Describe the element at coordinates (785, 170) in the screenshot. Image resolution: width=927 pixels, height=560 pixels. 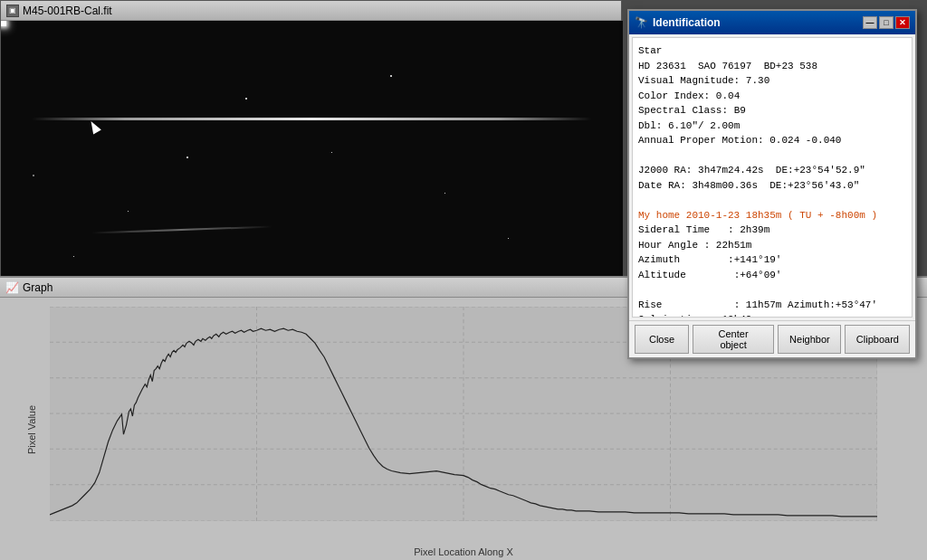
I see `j2000-de-label: DE:` at that location.